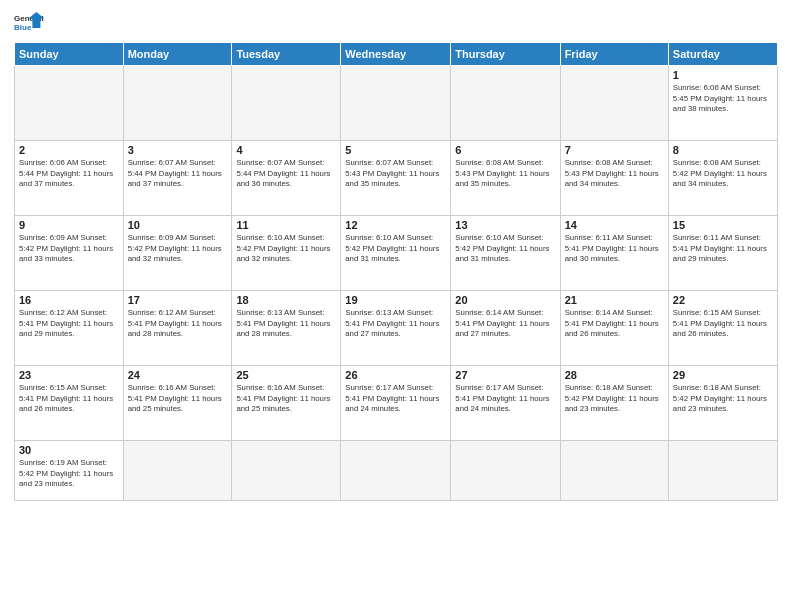 The width and height of the screenshot is (792, 612). What do you see at coordinates (70, 404) in the screenshot?
I see `calendar-cell: 23Sunrise: 6:15 AM Sunset: 5:41 PM Dayli…` at bounding box center [70, 404].